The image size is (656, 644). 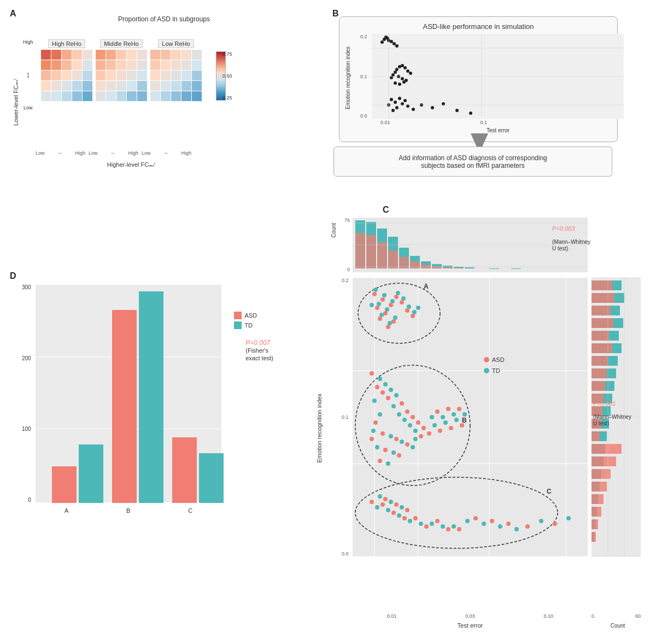 What do you see at coordinates (616, 616) in the screenshot?
I see `panel-c-right-x-ticks: 0 60` at bounding box center [616, 616].